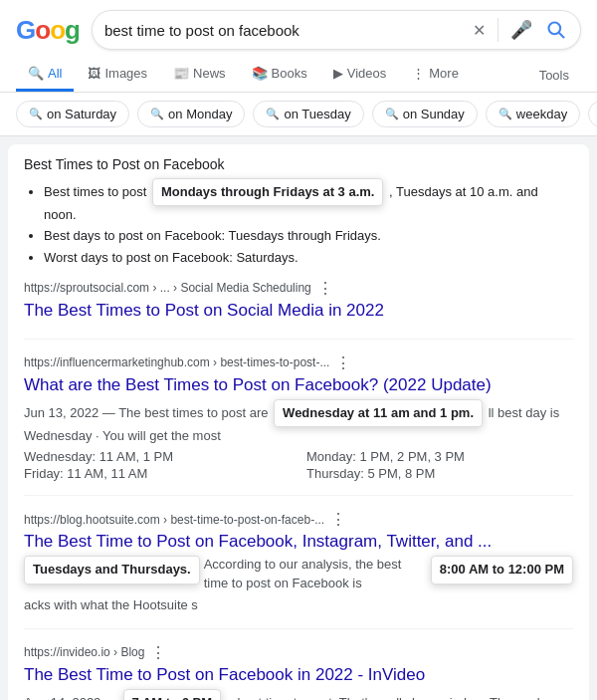 This screenshot has width=597, height=700. I want to click on meta-mon: Monday: 1 PM, 2 PM, 3 PM, so click(440, 456).